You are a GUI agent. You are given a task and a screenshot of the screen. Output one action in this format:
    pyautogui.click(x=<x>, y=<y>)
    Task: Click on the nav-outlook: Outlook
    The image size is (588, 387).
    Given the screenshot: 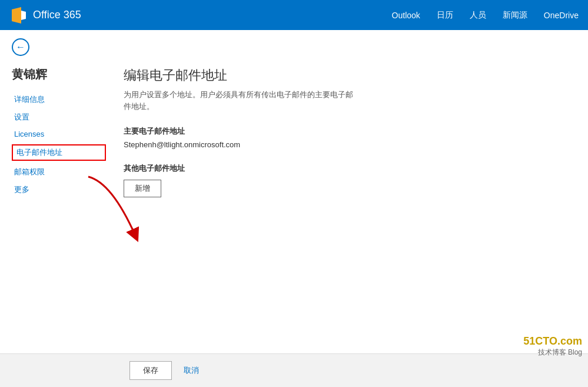 What is the action you would take?
    pyautogui.click(x=406, y=15)
    